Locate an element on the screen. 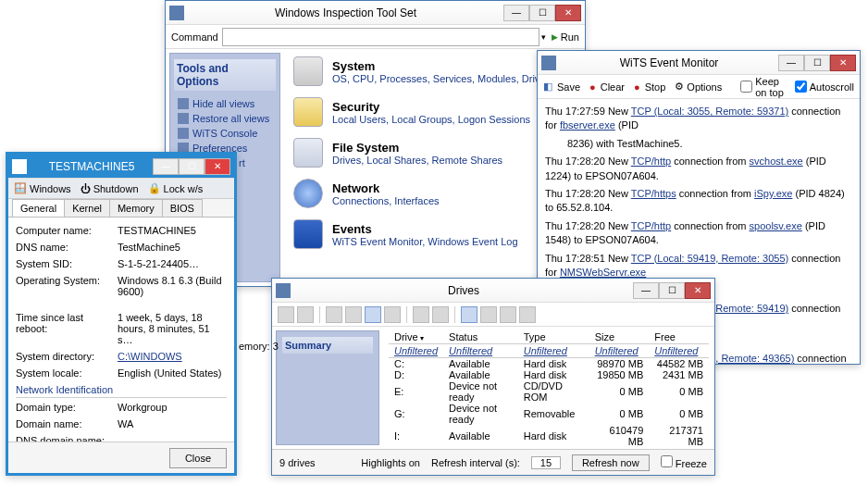 The height and width of the screenshot is (485, 868). freeze-checkbox: Freeze is located at coordinates (684, 463).